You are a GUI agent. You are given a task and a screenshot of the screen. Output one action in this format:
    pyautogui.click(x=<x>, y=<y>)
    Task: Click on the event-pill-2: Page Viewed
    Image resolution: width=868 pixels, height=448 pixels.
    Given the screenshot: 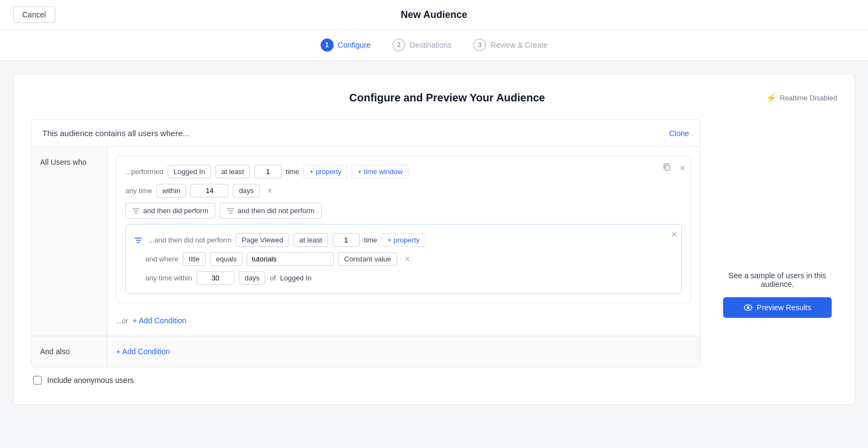 What is the action you would take?
    pyautogui.click(x=262, y=240)
    